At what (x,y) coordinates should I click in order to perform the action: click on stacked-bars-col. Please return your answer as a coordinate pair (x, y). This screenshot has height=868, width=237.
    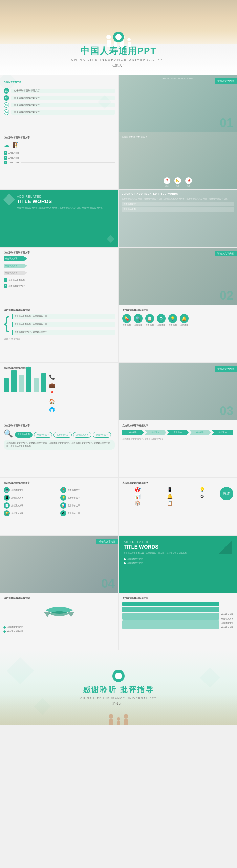
    Looking at the image, I should click on (171, 616).